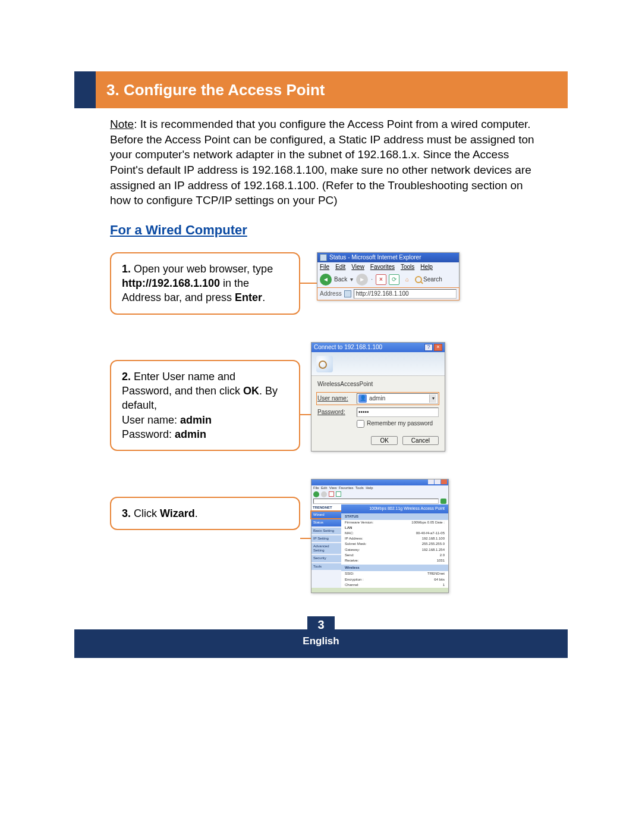  I want to click on ie-address-row: Address http://192.168.1.100, so click(388, 294).